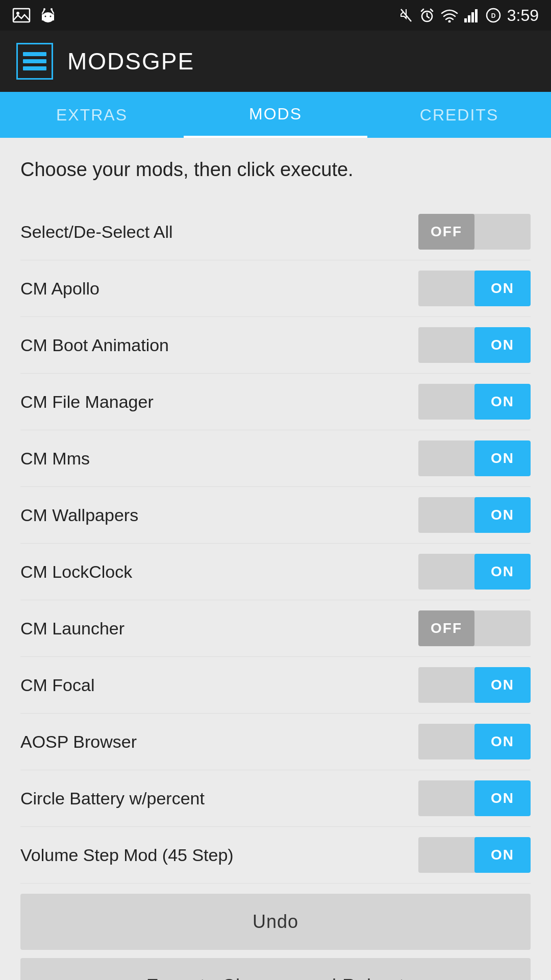  Describe the element at coordinates (97, 232) in the screenshot. I see `mod-label-select-all: Select/De-Select All` at that location.